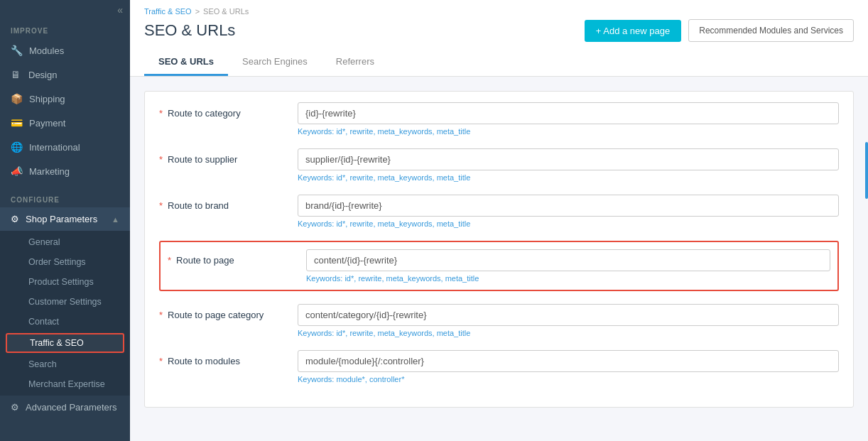 This screenshot has height=441, width=868. What do you see at coordinates (568, 178) in the screenshot?
I see `keywords-hint-supplier: Keywords: id*, rewrite, meta_keywords, m…` at bounding box center [568, 178].